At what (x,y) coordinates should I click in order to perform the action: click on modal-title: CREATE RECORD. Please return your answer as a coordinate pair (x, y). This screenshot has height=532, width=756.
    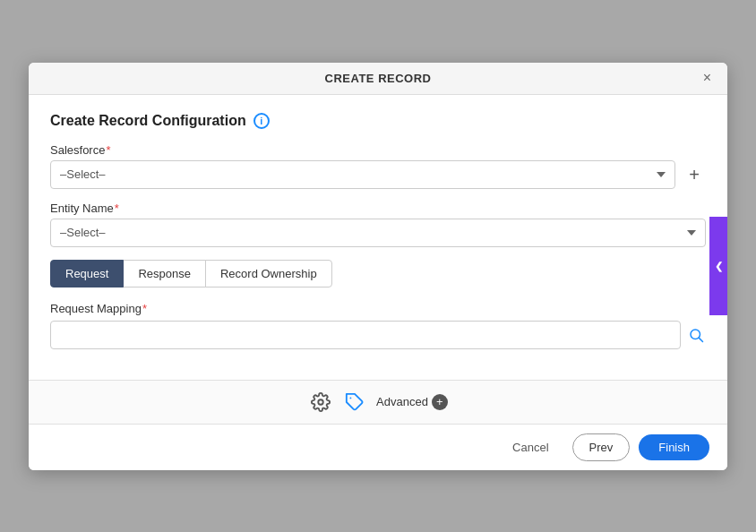
    Looking at the image, I should click on (378, 79).